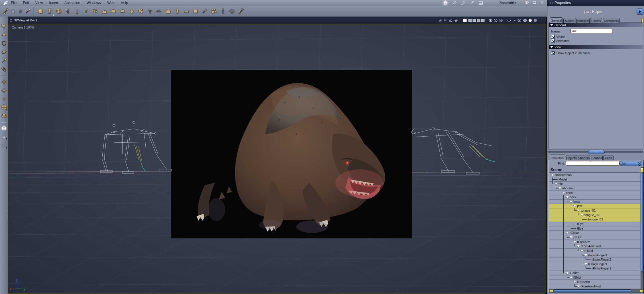  Describe the element at coordinates (168, 11) in the screenshot. I see `insert-cone-tool` at that location.